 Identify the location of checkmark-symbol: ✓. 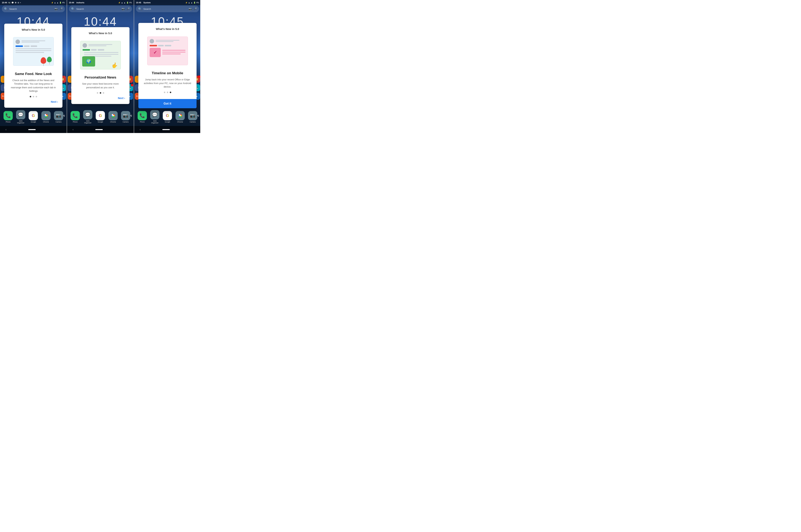
(155, 52).